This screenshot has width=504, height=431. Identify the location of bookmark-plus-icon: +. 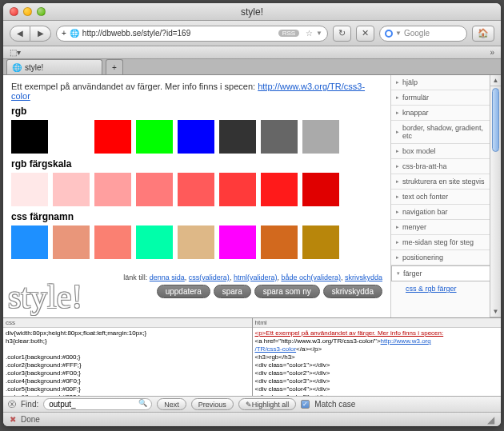
(64, 34).